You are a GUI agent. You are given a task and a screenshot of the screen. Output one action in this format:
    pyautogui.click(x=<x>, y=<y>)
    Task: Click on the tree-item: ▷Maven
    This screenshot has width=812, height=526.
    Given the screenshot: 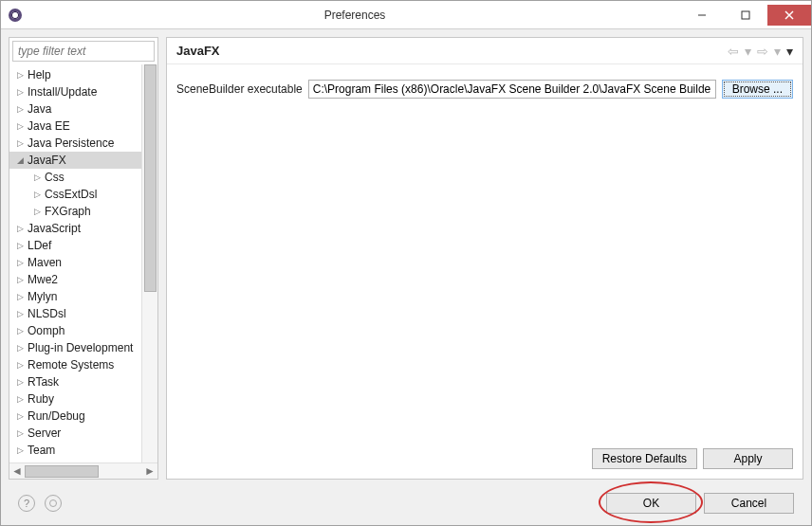 What is the action you would take?
    pyautogui.click(x=76, y=263)
    